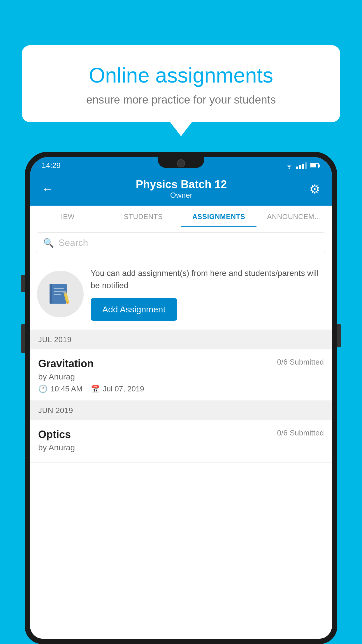  What do you see at coordinates (181, 389) in the screenshot?
I see `assignment-meta: 🕐 10:45 AM 📅 Jul 07, 2019` at bounding box center [181, 389].